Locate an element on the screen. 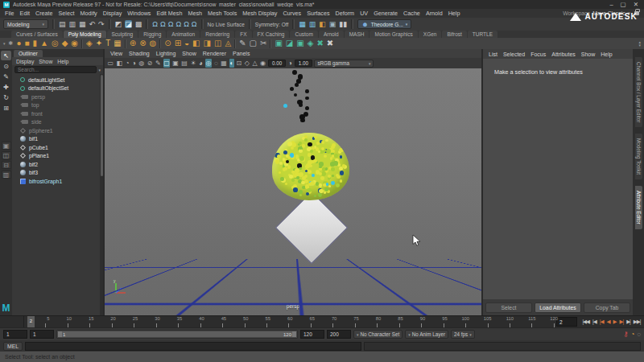 Image resolution: width=644 pixels, height=362 pixels. selection-mode-icon: ▩ is located at coordinates (138, 24).